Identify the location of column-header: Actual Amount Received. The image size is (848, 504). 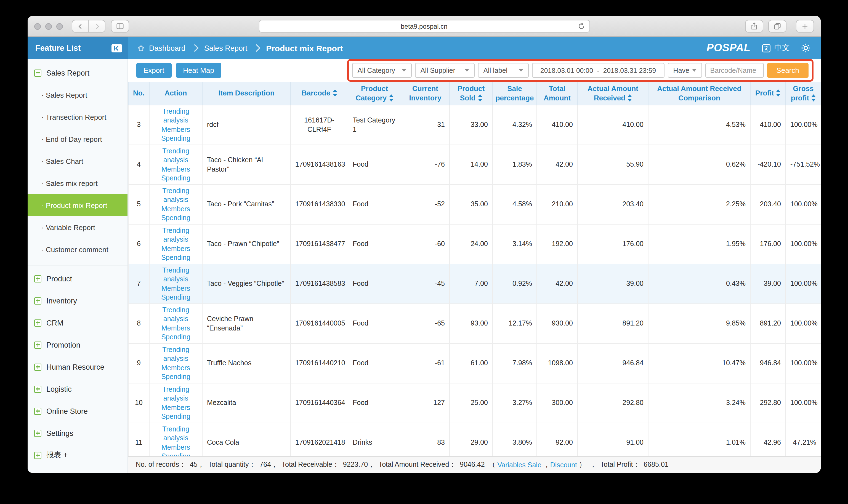
(613, 93).